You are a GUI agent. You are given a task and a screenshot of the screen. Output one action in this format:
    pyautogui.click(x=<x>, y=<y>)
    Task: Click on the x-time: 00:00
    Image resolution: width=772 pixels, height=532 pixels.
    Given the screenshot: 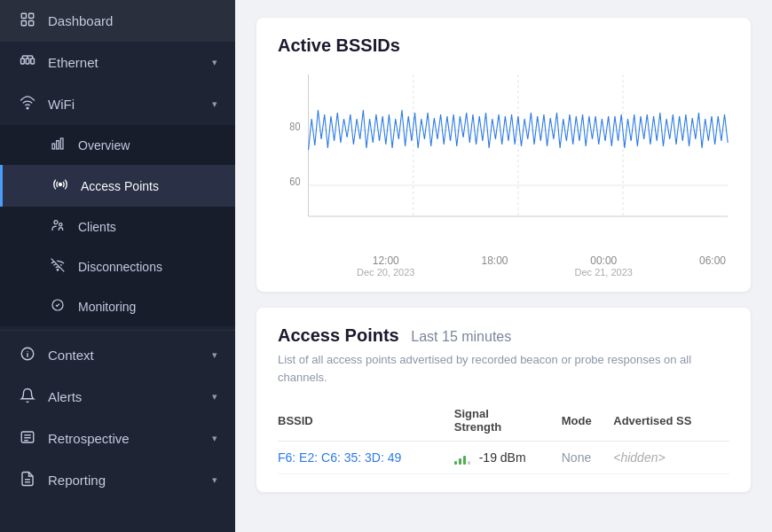 What is the action you would take?
    pyautogui.click(x=603, y=261)
    